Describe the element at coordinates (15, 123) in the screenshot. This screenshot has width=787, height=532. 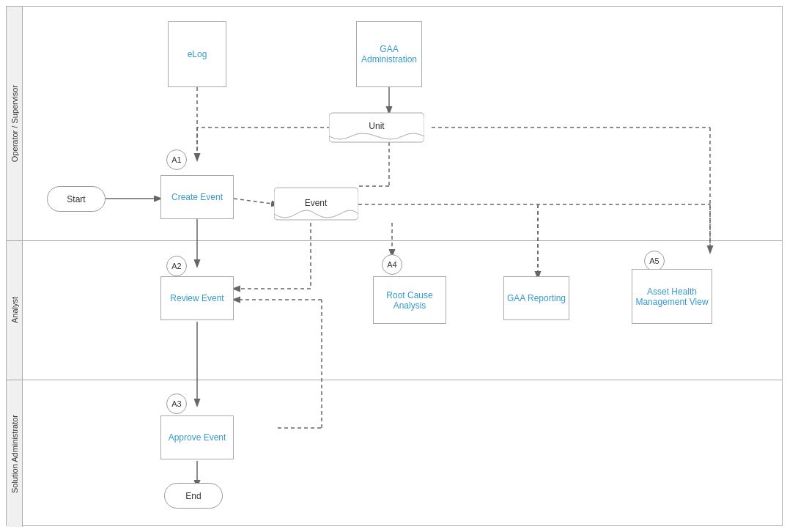
I see `lane-operator-label: Operator / Supervisor` at that location.